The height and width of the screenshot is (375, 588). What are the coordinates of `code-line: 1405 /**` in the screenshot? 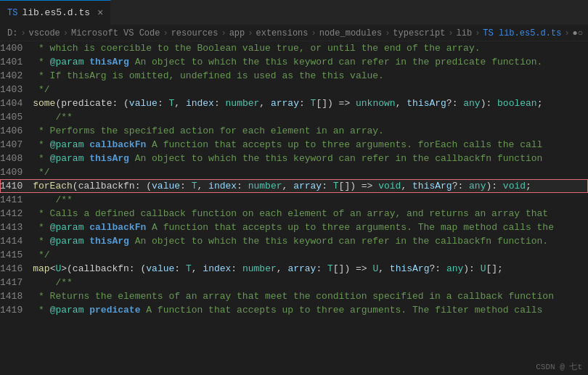 It's located at (294, 118).